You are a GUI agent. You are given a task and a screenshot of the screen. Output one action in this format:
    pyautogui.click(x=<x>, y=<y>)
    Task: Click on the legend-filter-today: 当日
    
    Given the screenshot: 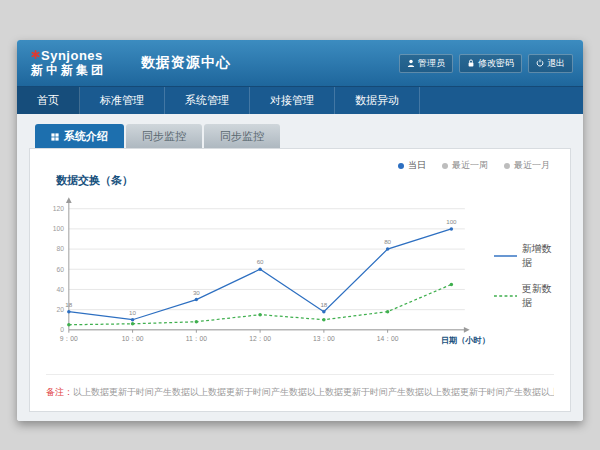 What is the action you would take?
    pyautogui.click(x=412, y=166)
    